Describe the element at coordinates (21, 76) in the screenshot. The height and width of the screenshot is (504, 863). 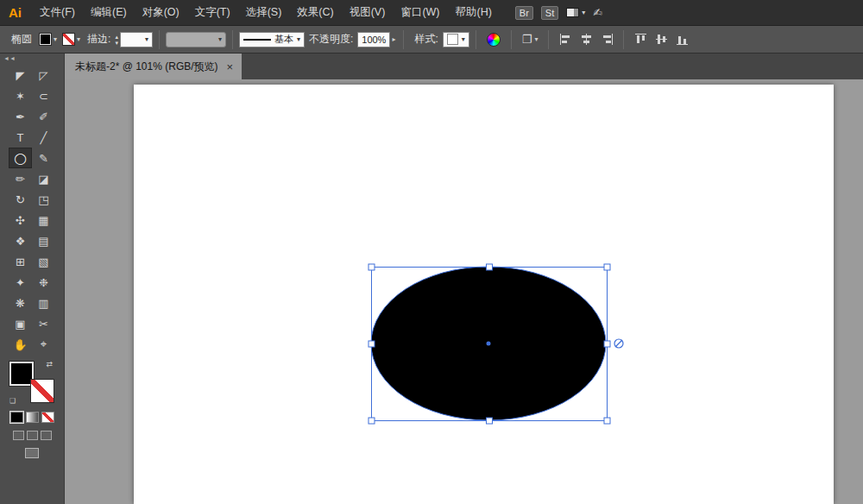
I see `selection-tool-icon: ◤` at that location.